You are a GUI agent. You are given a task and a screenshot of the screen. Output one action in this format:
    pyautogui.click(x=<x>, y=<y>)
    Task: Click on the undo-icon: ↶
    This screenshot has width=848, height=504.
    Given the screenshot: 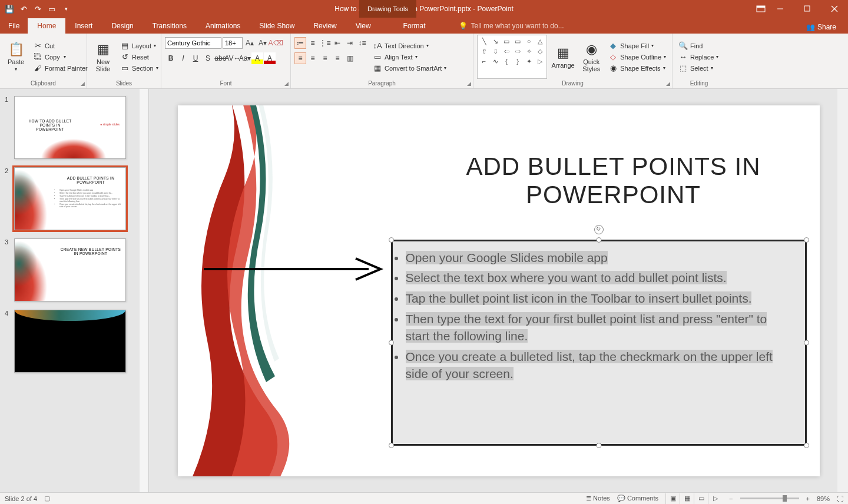 What is the action you would take?
    pyautogui.click(x=24, y=9)
    